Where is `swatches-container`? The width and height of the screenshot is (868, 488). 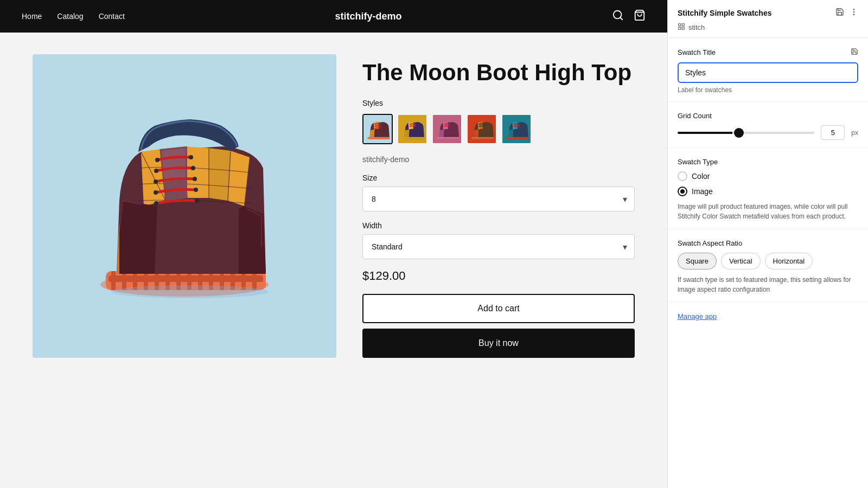
swatches-container is located at coordinates (499, 129).